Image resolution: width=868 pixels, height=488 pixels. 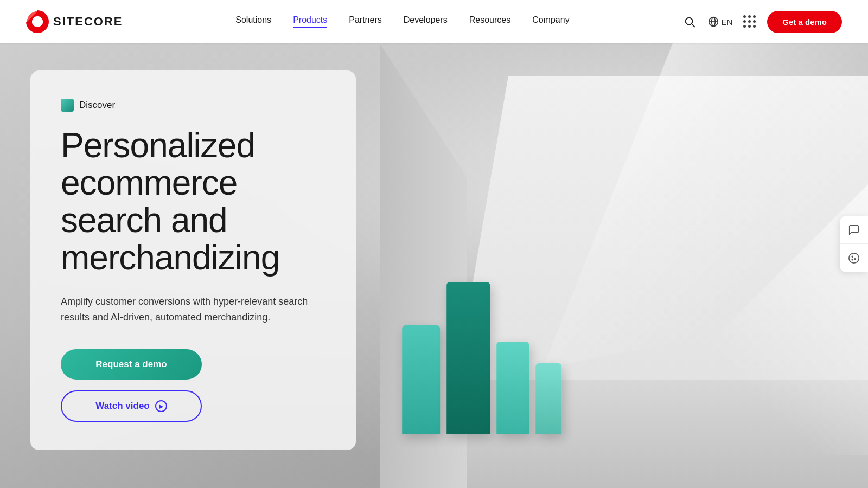 What do you see at coordinates (854, 258) in the screenshot?
I see `cookie-widget` at bounding box center [854, 258].